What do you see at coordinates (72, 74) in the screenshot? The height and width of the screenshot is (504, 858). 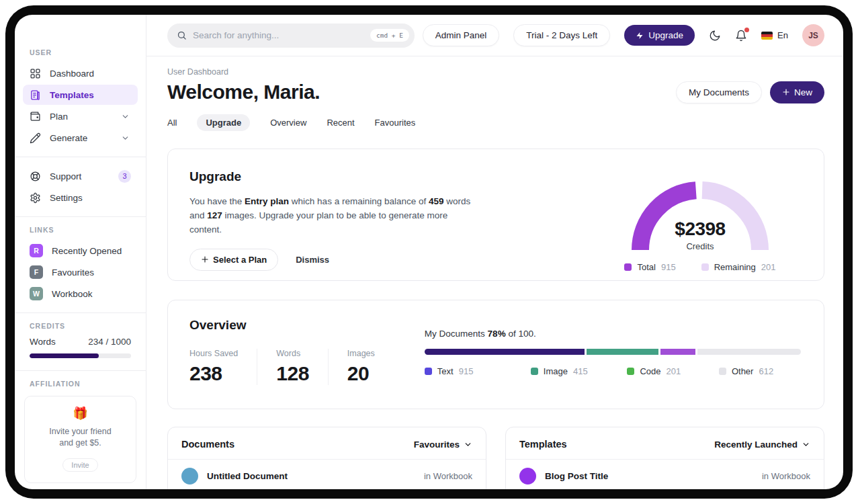 I see `sidebar-item-label: Dashboard` at bounding box center [72, 74].